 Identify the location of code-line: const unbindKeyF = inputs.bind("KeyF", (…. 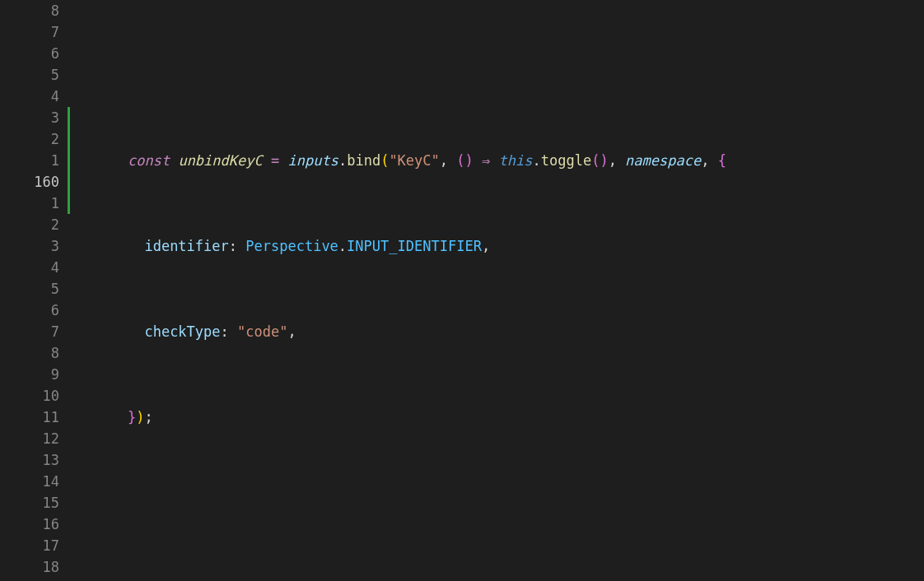
(509, 579).